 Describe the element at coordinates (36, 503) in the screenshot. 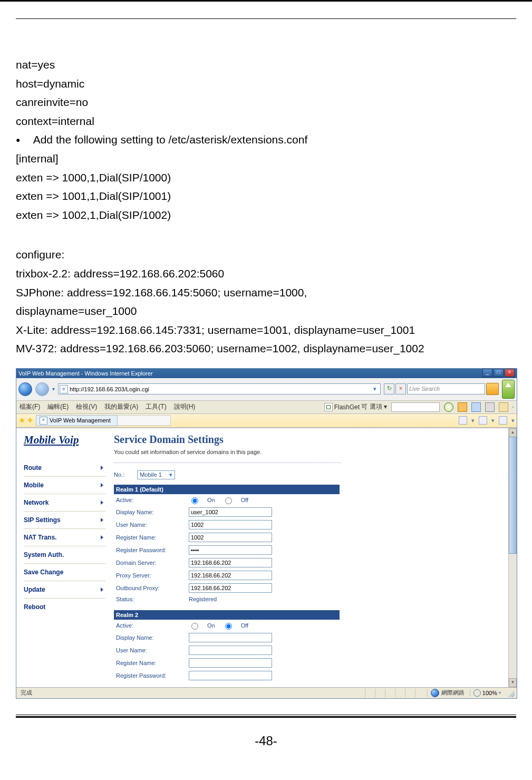

I see `sidebar-item-label: Network` at that location.